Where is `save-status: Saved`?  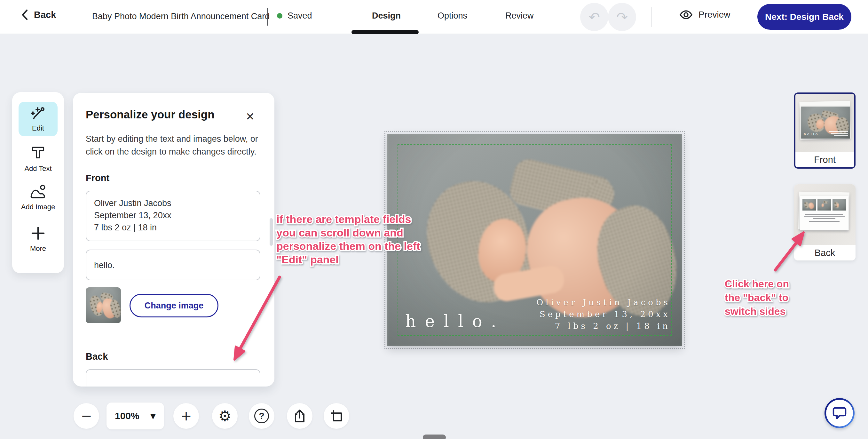 save-status: Saved is located at coordinates (294, 16).